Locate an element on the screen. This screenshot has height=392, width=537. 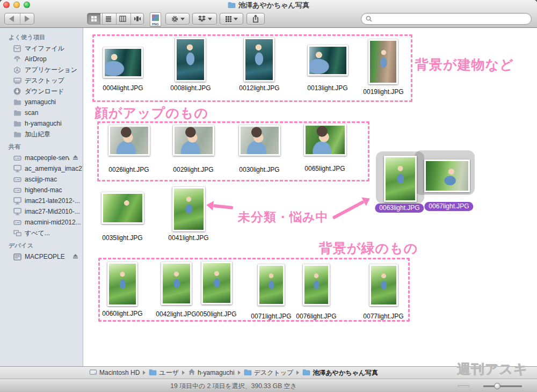
annotation-text: 背景が緑のもの is located at coordinates (368, 248).